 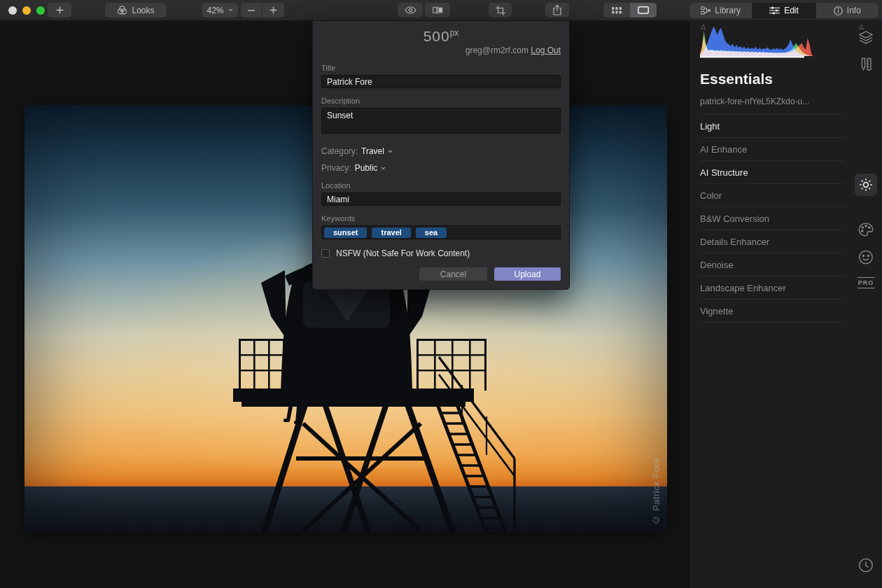 What do you see at coordinates (441, 36) in the screenshot?
I see `500px-logo: 500px` at bounding box center [441, 36].